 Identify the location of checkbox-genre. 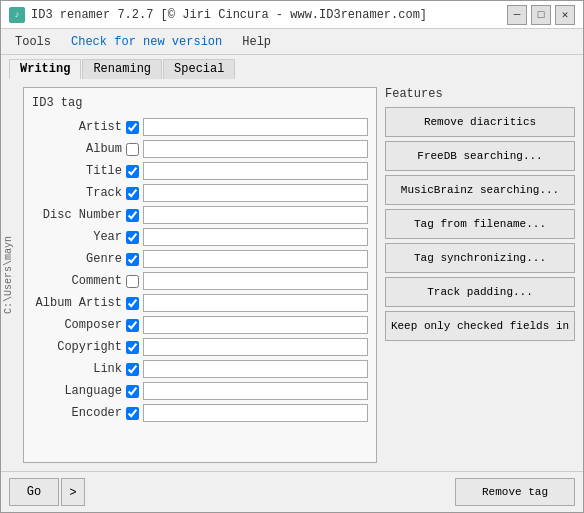
(132, 260).